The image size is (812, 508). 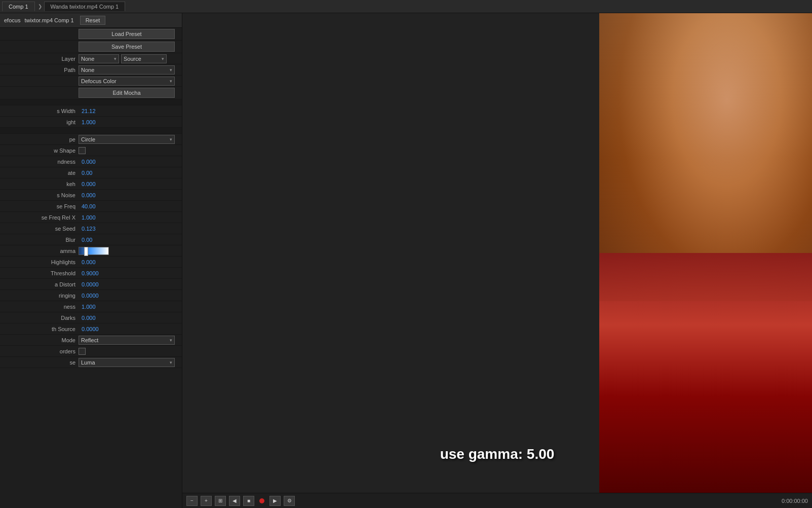 What do you see at coordinates (130, 273) in the screenshot?
I see `threshold-value: 0.9000` at bounding box center [130, 273].